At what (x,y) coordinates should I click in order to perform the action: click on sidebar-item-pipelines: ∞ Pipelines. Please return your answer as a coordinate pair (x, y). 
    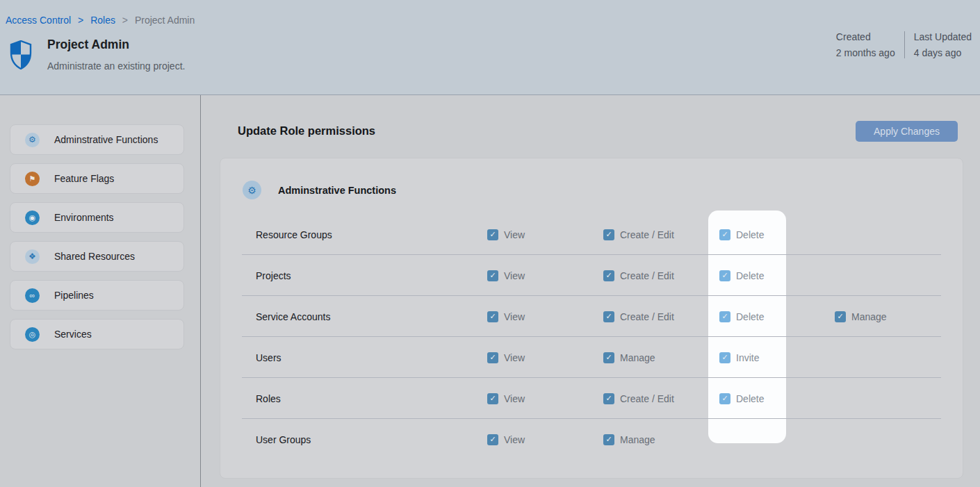
    Looking at the image, I should click on (97, 295).